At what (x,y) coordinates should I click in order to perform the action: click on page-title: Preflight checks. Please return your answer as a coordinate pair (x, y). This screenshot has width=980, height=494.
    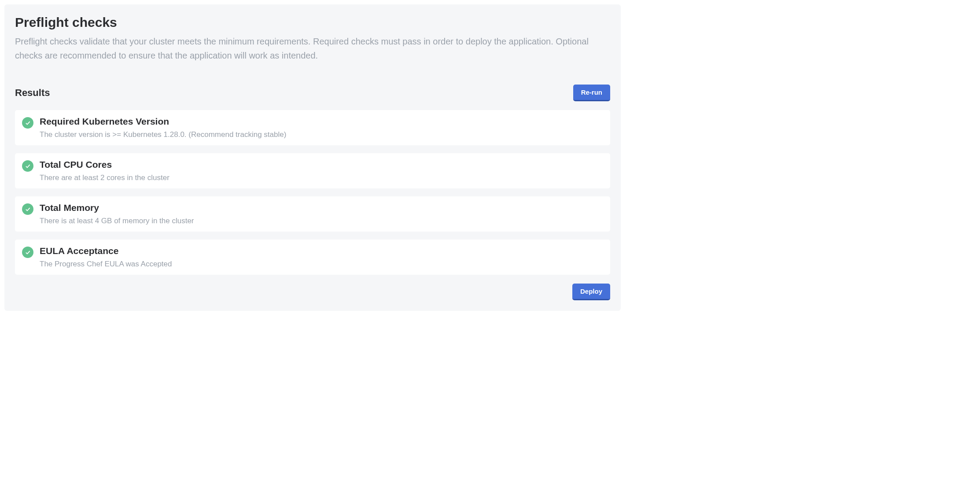
    Looking at the image, I should click on (313, 22).